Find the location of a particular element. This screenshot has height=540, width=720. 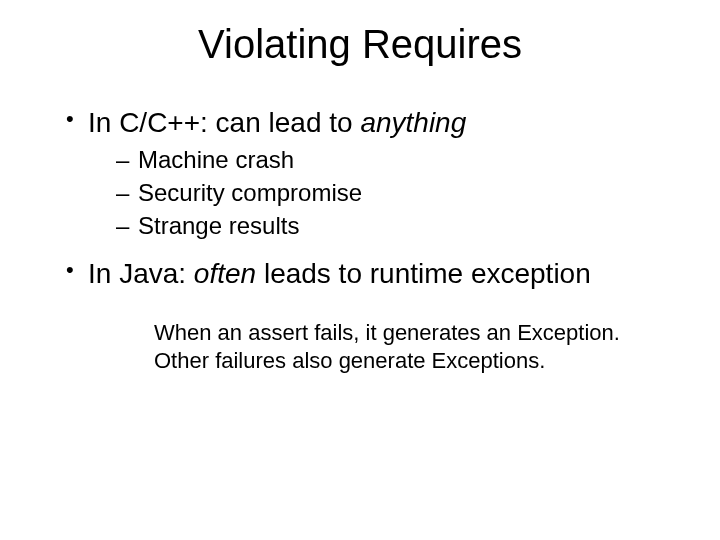

bullet-c-cpp-text-a: In C/C++: can lead to is located at coordinates (224, 122).